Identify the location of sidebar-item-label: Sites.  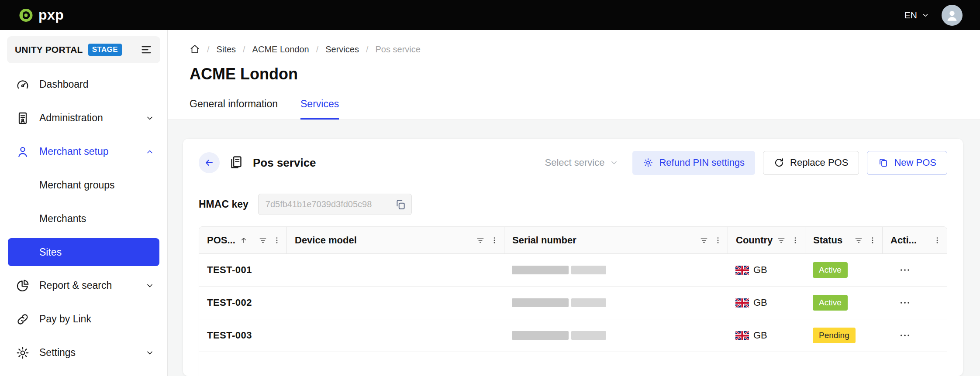
(51, 252).